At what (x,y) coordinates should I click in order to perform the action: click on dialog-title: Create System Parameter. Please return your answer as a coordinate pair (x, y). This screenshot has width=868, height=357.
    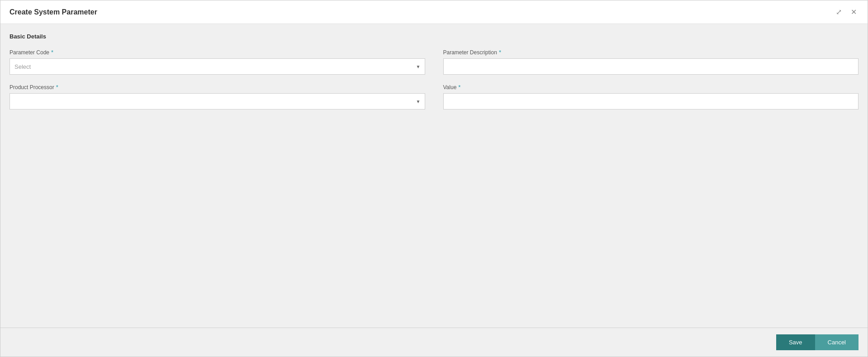
    Looking at the image, I should click on (53, 12).